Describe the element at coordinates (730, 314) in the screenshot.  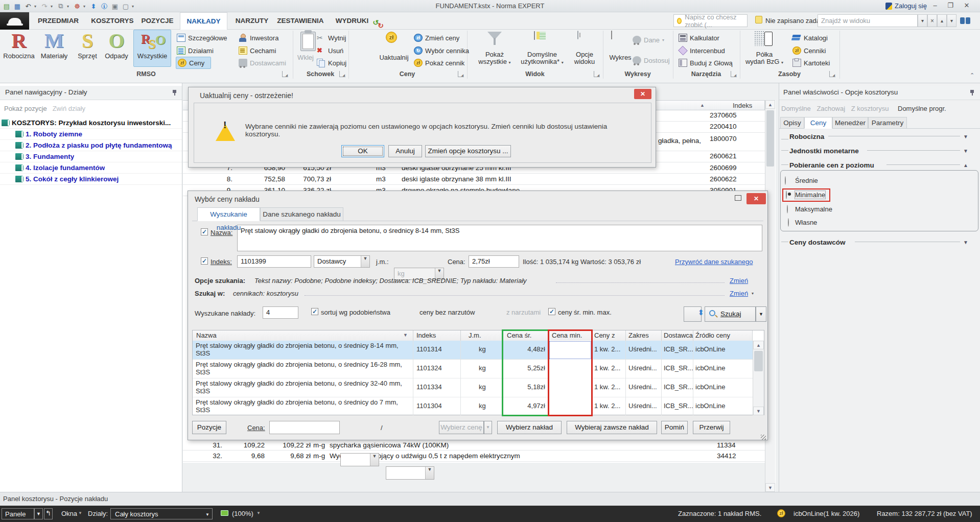
I see `szukaj-button: Szukaj` at that location.